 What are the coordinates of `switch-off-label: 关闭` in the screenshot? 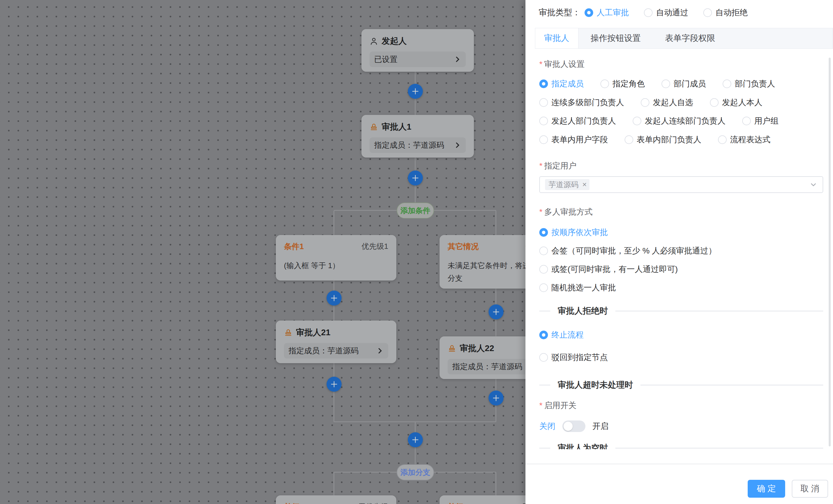 It's located at (547, 426).